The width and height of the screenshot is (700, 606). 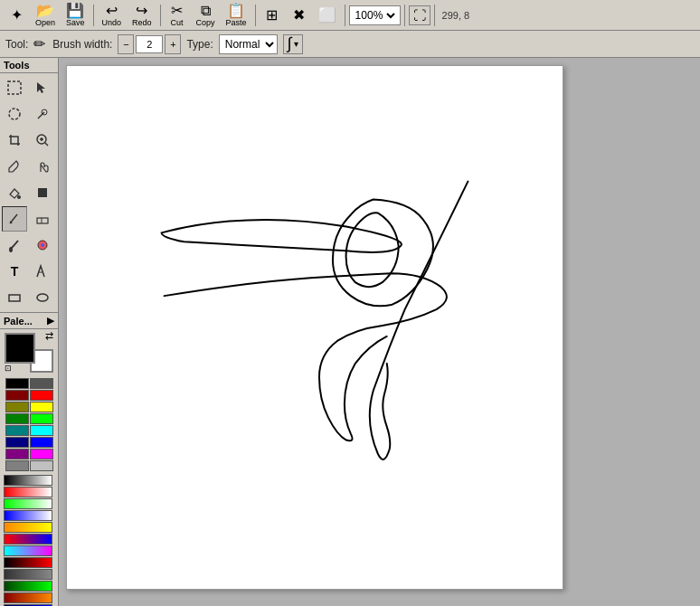 I want to click on hand-tool, so click(x=43, y=166).